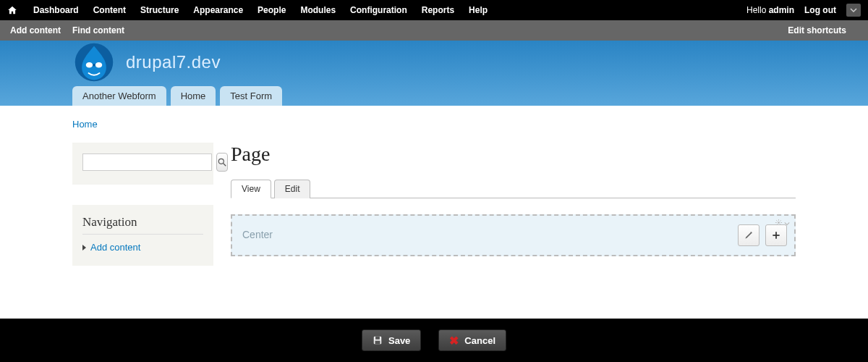  What do you see at coordinates (148, 162) in the screenshot?
I see `search-input` at bounding box center [148, 162].